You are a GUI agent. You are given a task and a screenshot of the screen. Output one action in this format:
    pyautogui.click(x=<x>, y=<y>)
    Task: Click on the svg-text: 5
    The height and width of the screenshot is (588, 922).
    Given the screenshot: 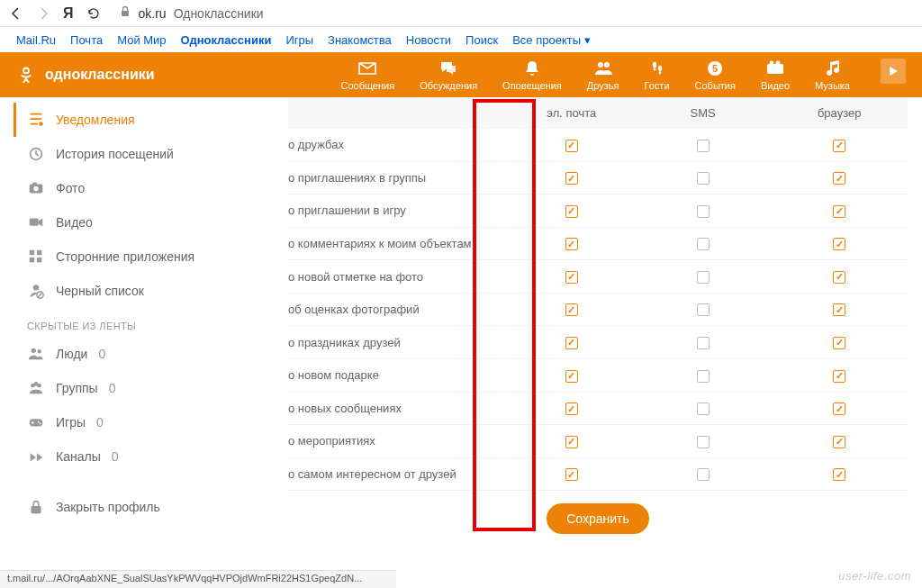 What is the action you would take?
    pyautogui.click(x=715, y=68)
    